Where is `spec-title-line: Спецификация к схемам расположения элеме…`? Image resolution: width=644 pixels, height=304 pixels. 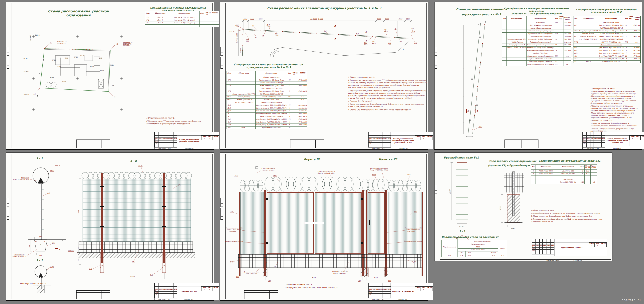 spec-title-line: Спецификация к схемам расположения элеме… is located at coordinates (536, 10).